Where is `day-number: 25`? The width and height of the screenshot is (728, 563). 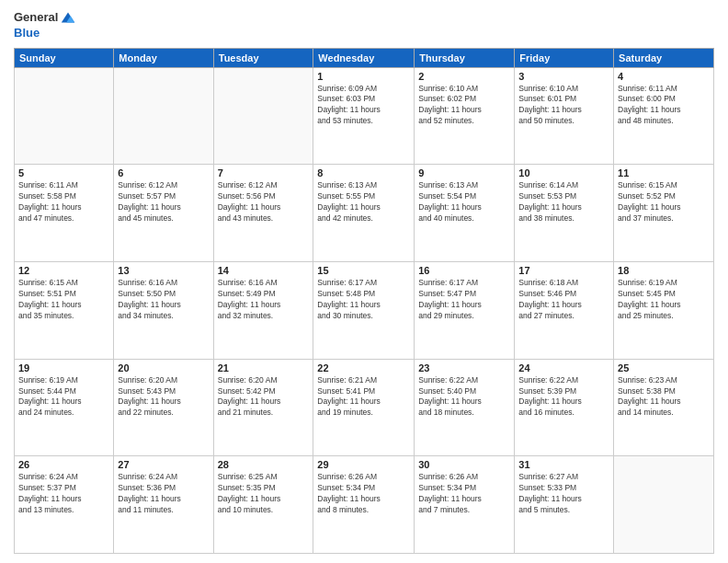
day-number: 25 is located at coordinates (664, 368).